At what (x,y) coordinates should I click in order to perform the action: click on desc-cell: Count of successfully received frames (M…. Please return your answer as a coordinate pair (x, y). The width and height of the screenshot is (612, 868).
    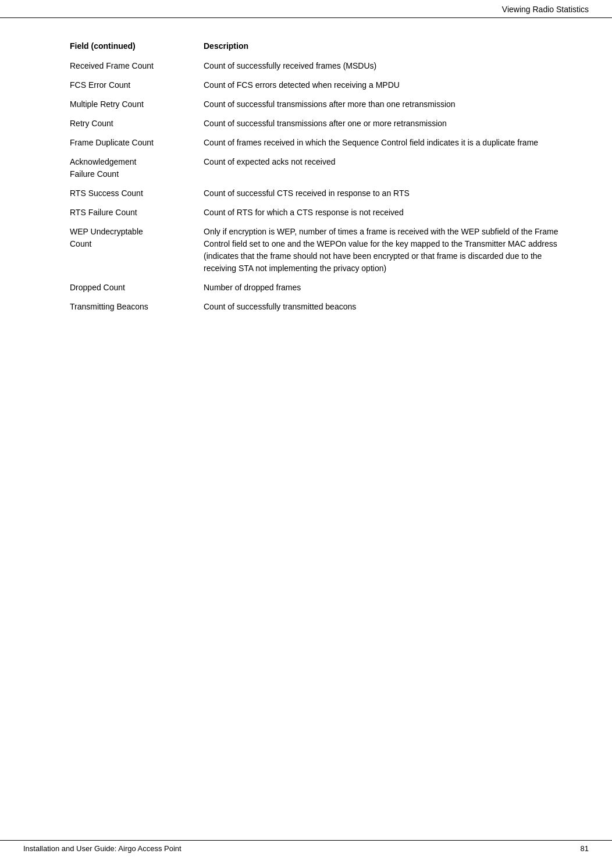
    Looking at the image, I should click on (385, 66).